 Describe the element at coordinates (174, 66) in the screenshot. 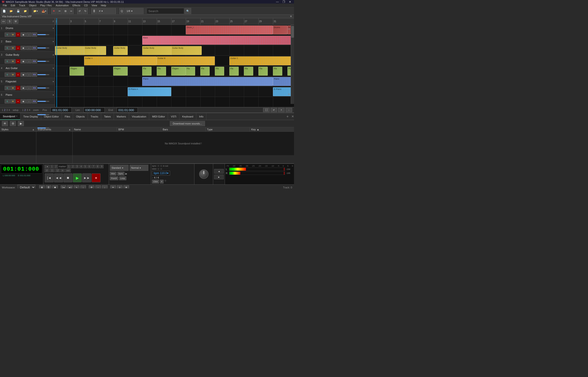

I see `tracks-canvas: Drum_I Drums Drums Drums Drums Dru` at that location.